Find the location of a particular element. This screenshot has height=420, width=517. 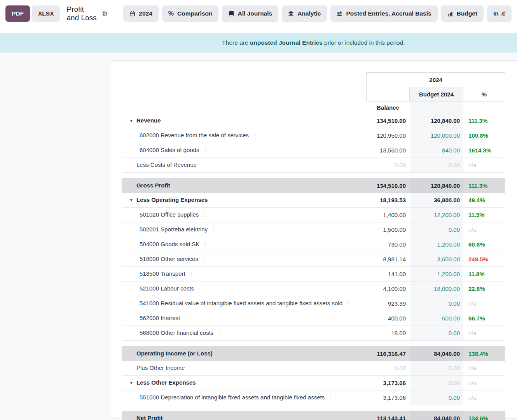

line-label: 562000 Interest is located at coordinates (160, 318).